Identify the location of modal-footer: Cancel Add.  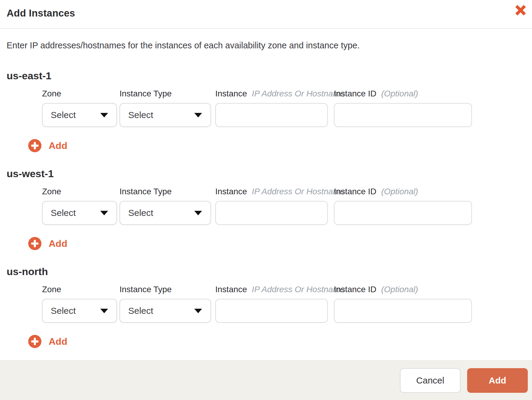
(266, 380).